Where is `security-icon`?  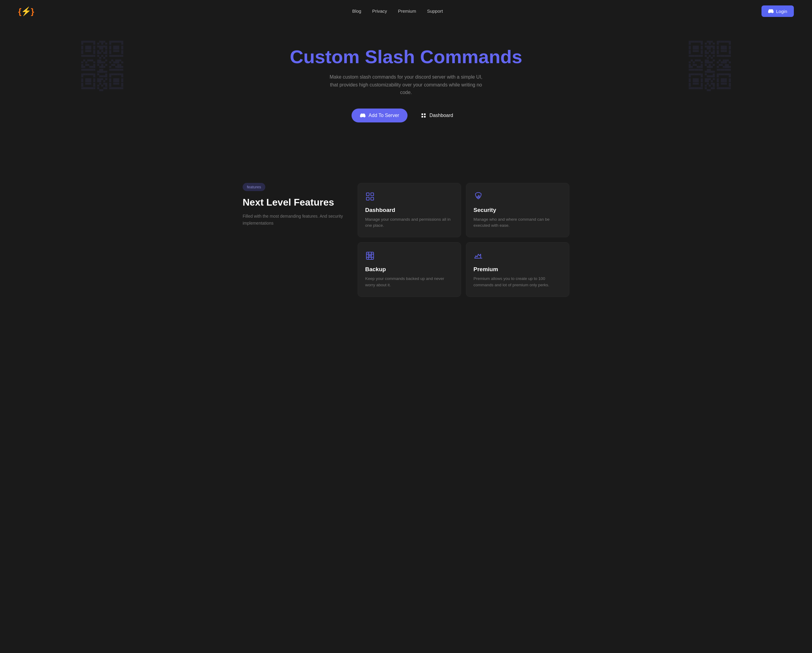 security-icon is located at coordinates (517, 197).